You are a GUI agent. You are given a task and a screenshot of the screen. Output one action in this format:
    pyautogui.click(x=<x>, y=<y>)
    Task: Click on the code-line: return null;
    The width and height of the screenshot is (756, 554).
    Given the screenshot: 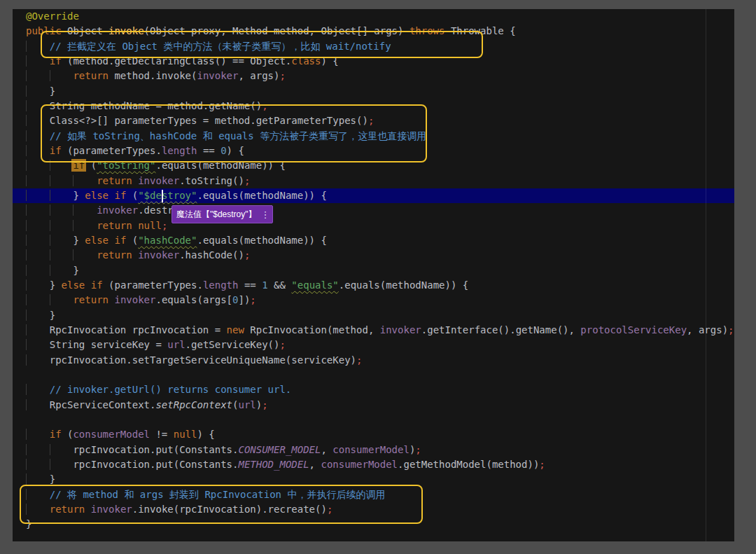 What is the action you would take?
    pyautogui.click(x=380, y=226)
    